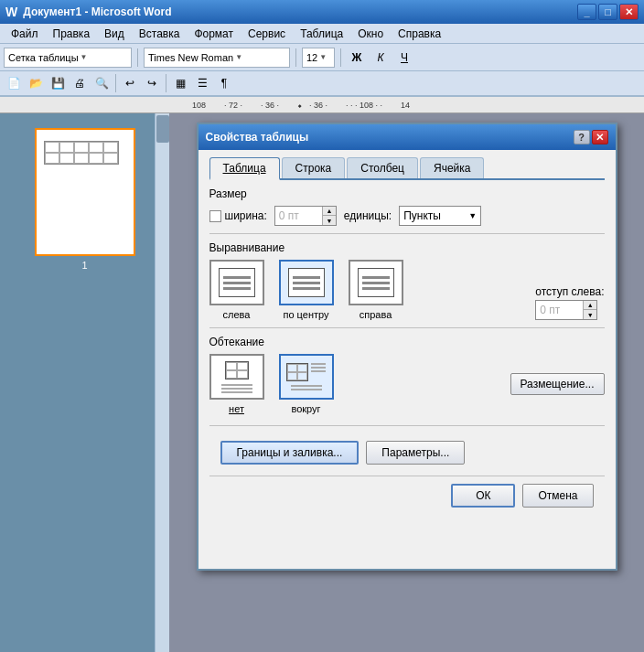 This screenshot has width=644, height=652. Describe the element at coordinates (306, 216) in the screenshot. I see `width-input: 0 пт ▲ ▼` at that location.